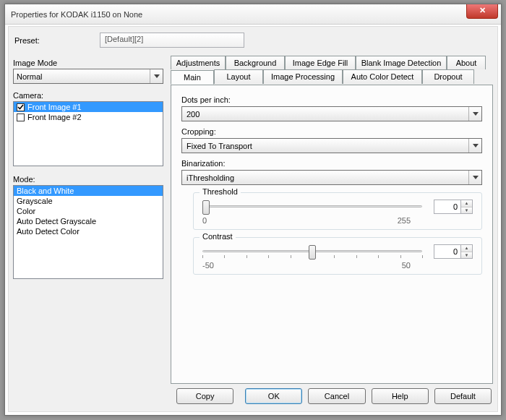  Describe the element at coordinates (220, 192) in the screenshot. I see `threshold-label: Threshold` at that location.